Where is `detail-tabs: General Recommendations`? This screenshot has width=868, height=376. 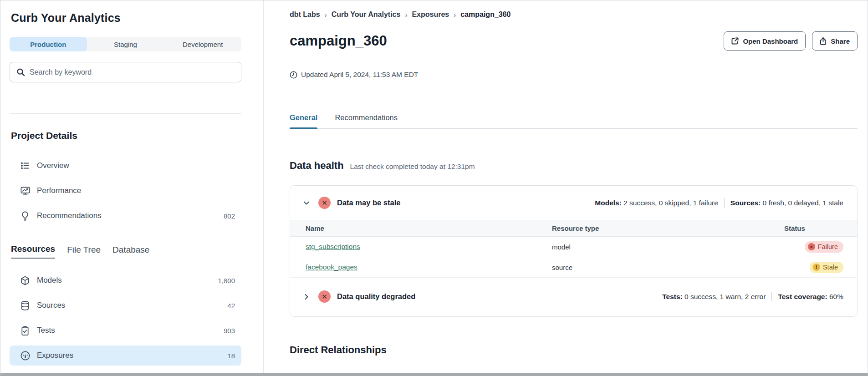 detail-tabs: General Recommendations is located at coordinates (574, 121).